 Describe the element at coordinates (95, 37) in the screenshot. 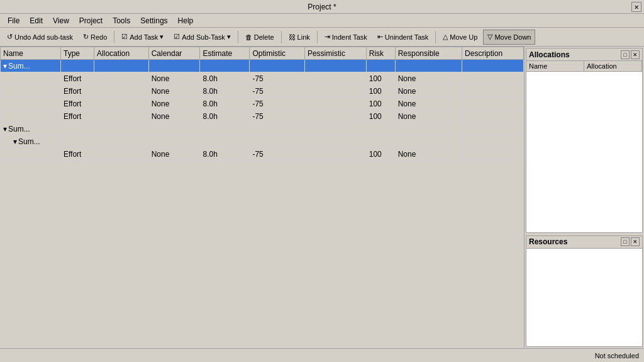

I see `redo-button: ↻ Redo` at that location.